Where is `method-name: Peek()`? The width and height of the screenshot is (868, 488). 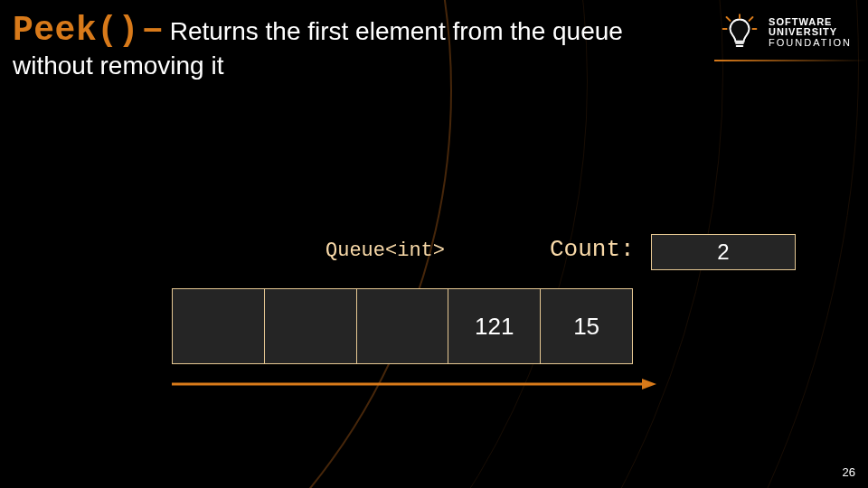
method-name: Peek() is located at coordinates (76, 31).